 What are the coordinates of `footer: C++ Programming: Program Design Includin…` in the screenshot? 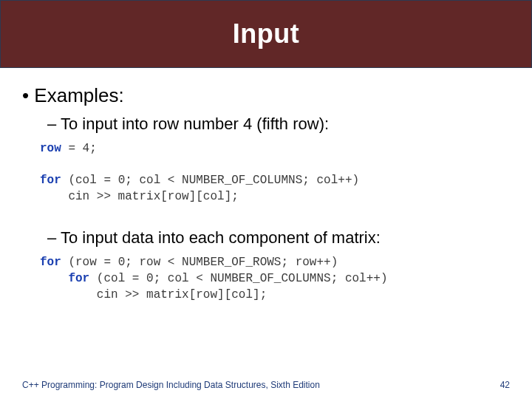 It's located at (266, 385).